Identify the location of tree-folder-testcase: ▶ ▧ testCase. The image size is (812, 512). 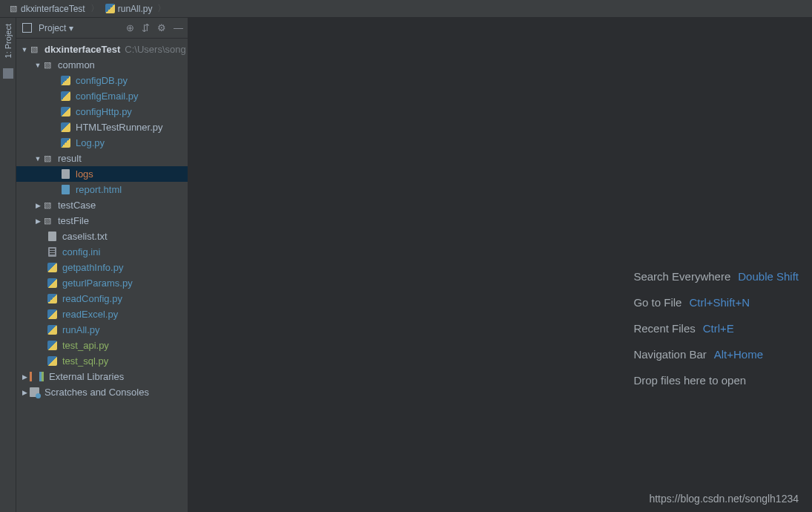
(102, 205).